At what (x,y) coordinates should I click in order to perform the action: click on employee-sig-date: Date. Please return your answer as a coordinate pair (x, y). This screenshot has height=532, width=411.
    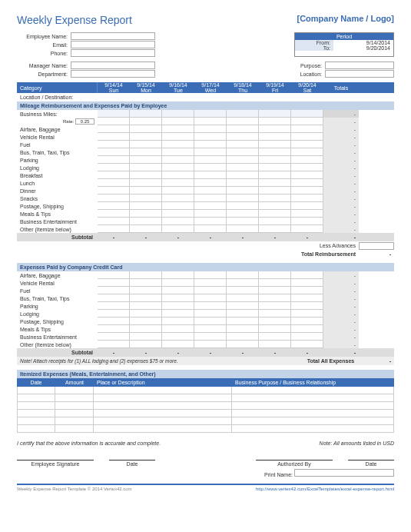
    Looking at the image, I should click on (132, 463).